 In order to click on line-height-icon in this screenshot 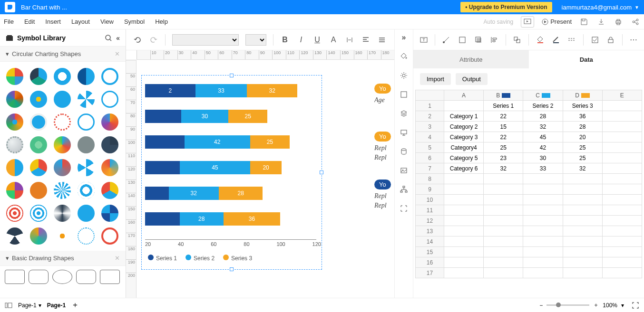, I will do `click(382, 40)`.